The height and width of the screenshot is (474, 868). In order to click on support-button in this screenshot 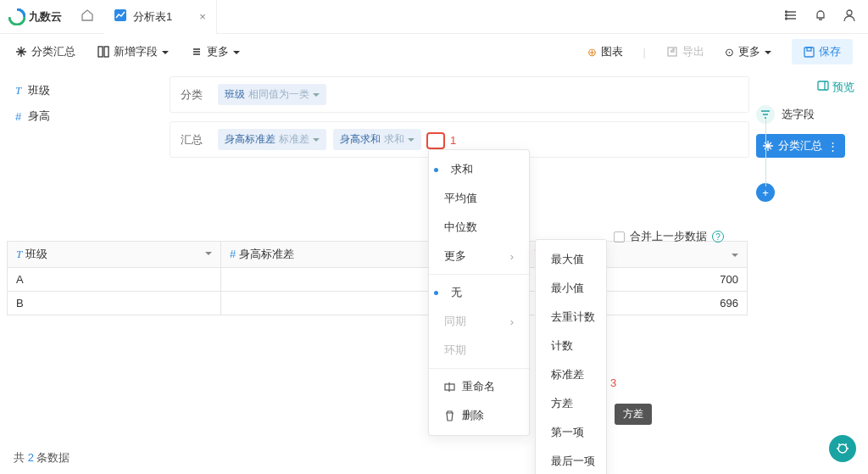, I will do `click(843, 449)`.